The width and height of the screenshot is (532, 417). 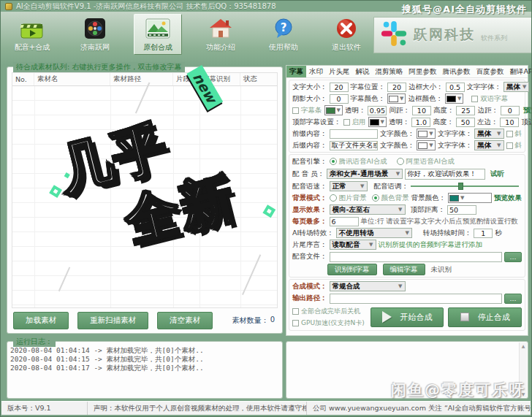 I want to click on suffix-color-select: ▼, so click(x=425, y=145).